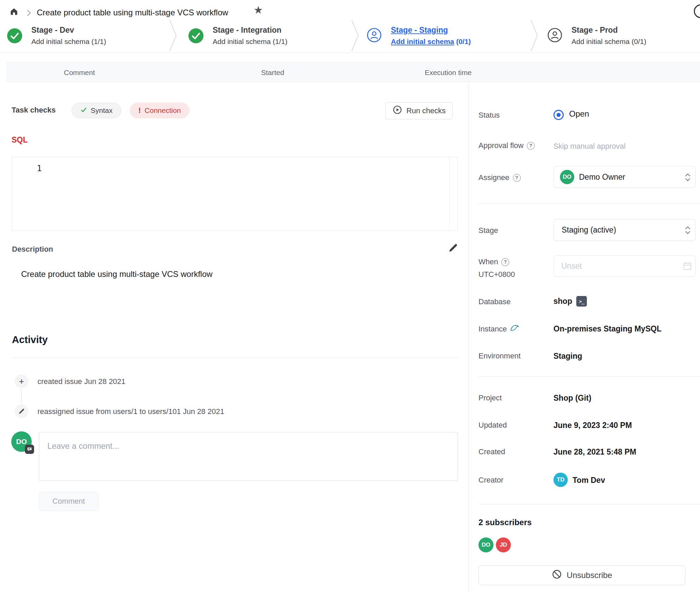 The height and width of the screenshot is (592, 700). I want to click on assignee-value: Demo Owner, so click(602, 177).